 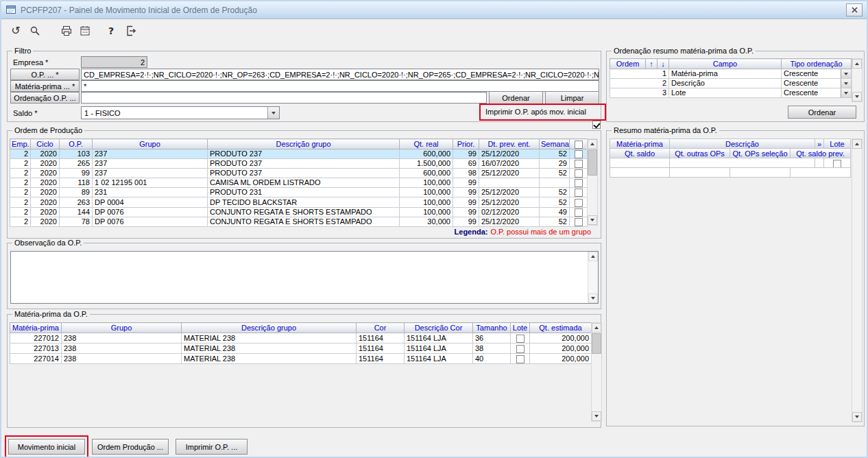 I want to click on op-cell-dt: 25/12/2020, so click(x=509, y=154).